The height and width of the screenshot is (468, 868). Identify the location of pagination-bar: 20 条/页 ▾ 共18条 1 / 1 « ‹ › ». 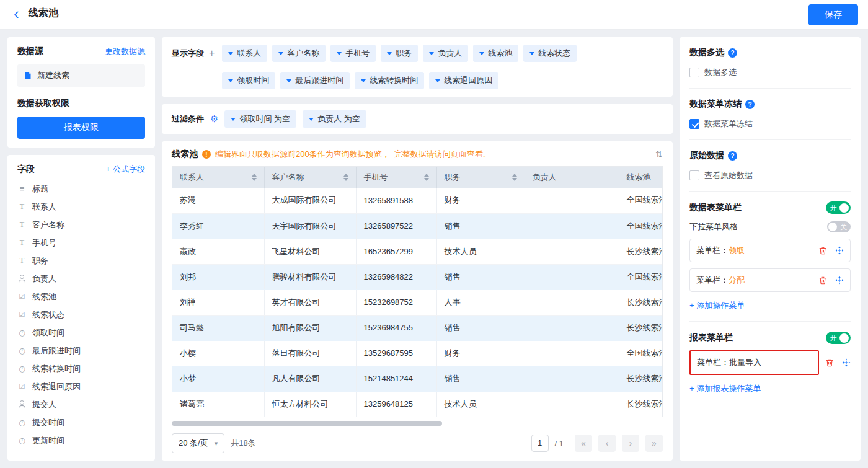
(417, 443).